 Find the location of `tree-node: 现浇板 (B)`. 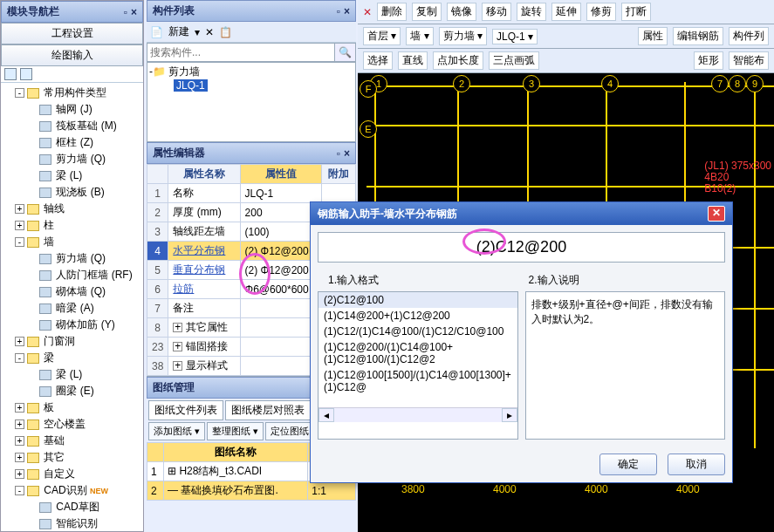

tree-node: 现浇板 (B) is located at coordinates (84, 192).